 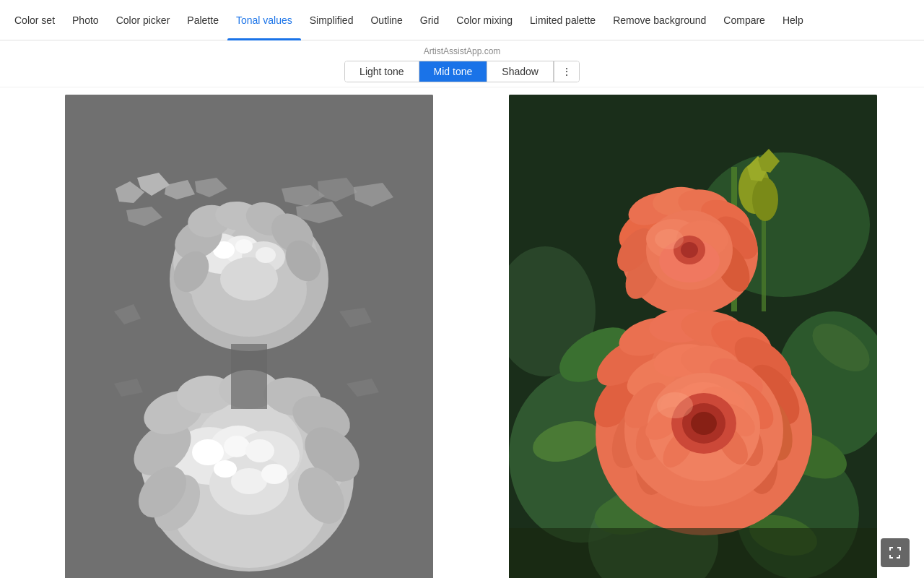 I want to click on nav-item-color-picker: Color picker, so click(x=143, y=20).